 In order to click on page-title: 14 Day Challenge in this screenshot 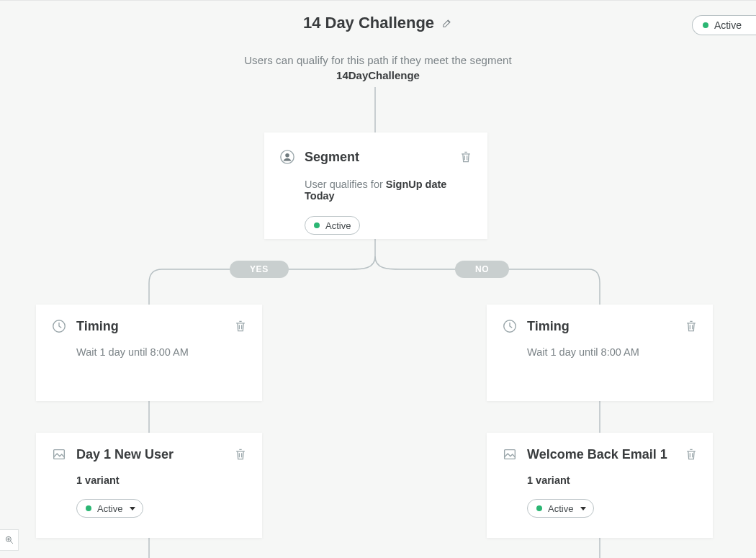, I will do `click(378, 23)`.